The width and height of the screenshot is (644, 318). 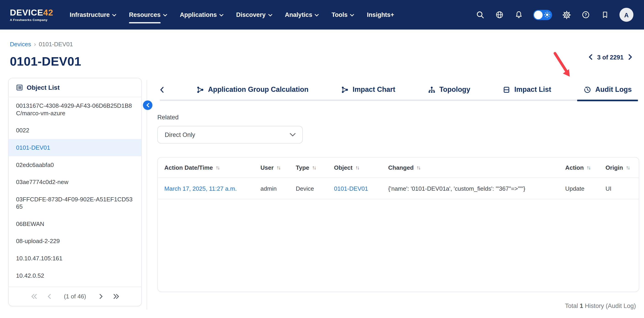 What do you see at coordinates (626, 15) in the screenshot?
I see `user-avatar: A` at bounding box center [626, 15].